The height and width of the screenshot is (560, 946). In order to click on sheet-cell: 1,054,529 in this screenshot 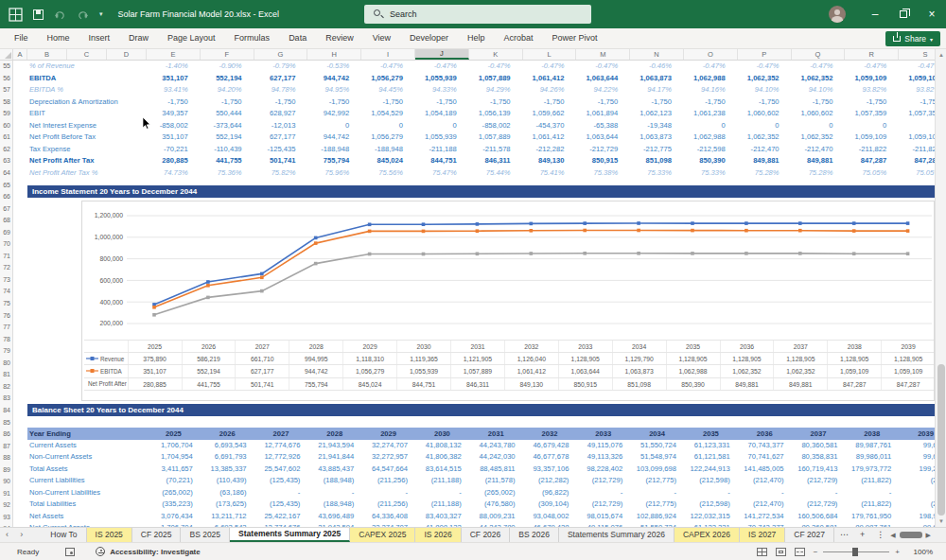, I will do `click(388, 114)`.